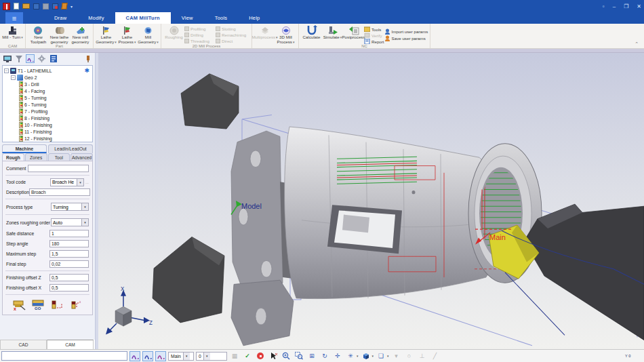 This screenshot has width=644, height=362. I want to click on zoom-in-icon, so click(286, 357).